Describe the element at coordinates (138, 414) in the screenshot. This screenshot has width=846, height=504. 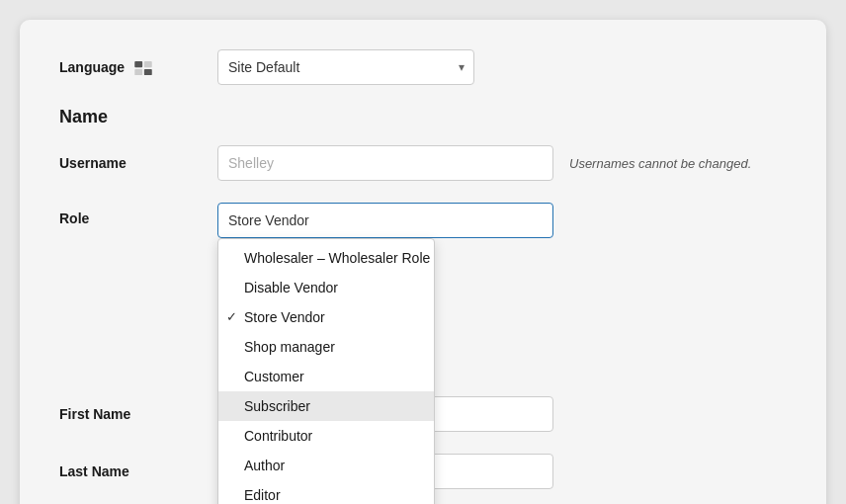
I see `first-name-label: First Name` at that location.